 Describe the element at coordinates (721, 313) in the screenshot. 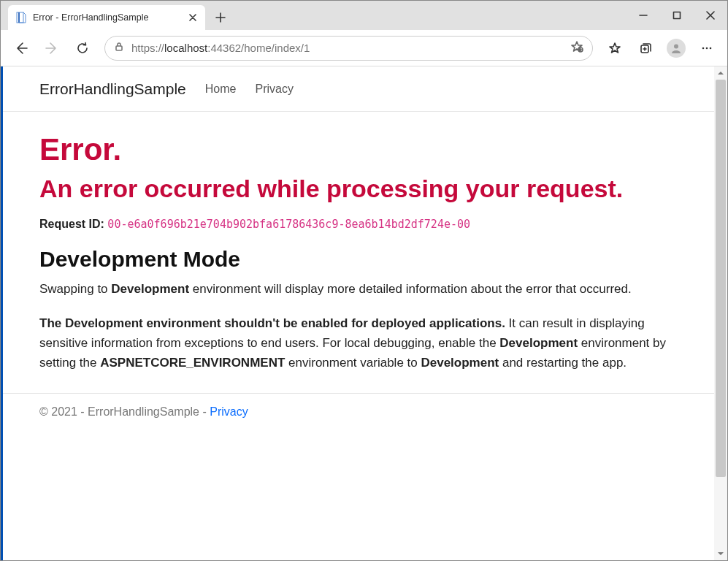

I see `vertical-scrollbar` at that location.